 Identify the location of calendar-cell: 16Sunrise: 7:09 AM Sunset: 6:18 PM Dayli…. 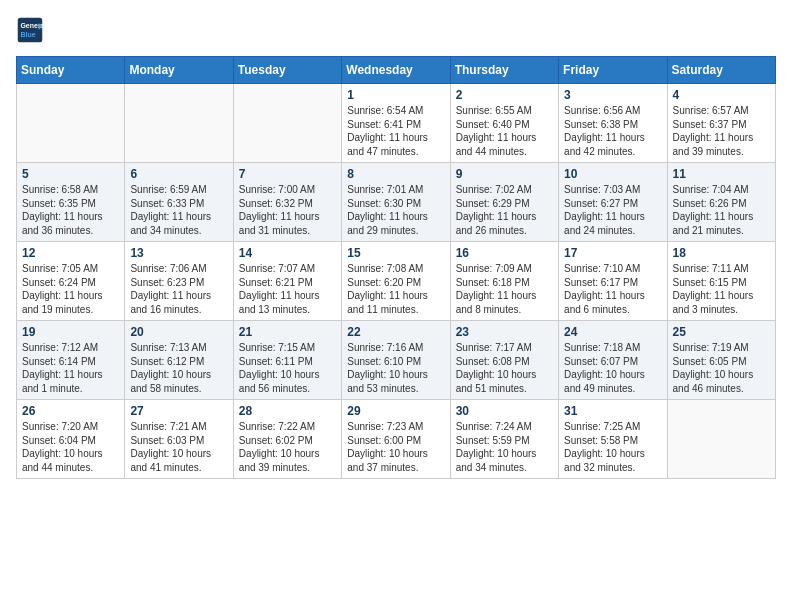
(504, 282).